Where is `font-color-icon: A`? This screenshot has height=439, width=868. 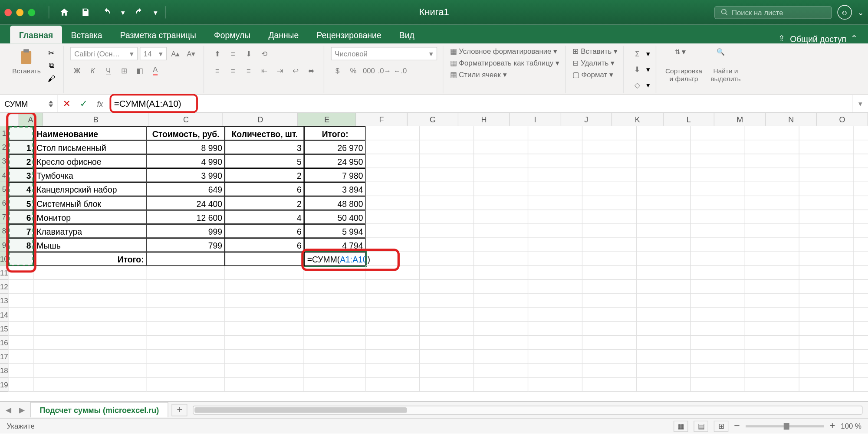 font-color-icon: A is located at coordinates (155, 70).